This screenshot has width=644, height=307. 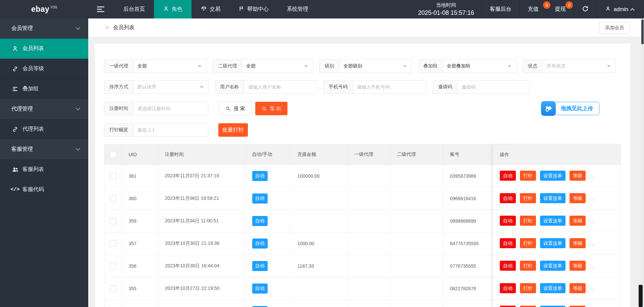 What do you see at coordinates (78, 28) in the screenshot?
I see `chevron-down-icon` at bounding box center [78, 28].